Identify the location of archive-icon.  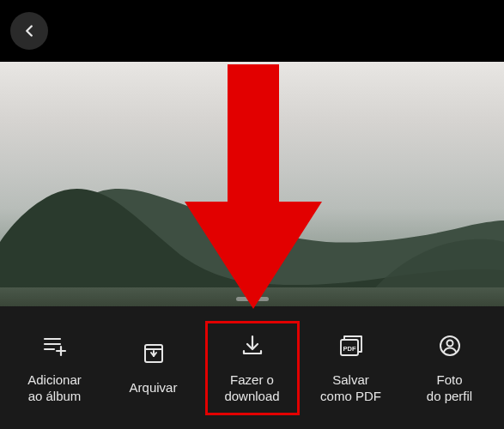
(154, 353).